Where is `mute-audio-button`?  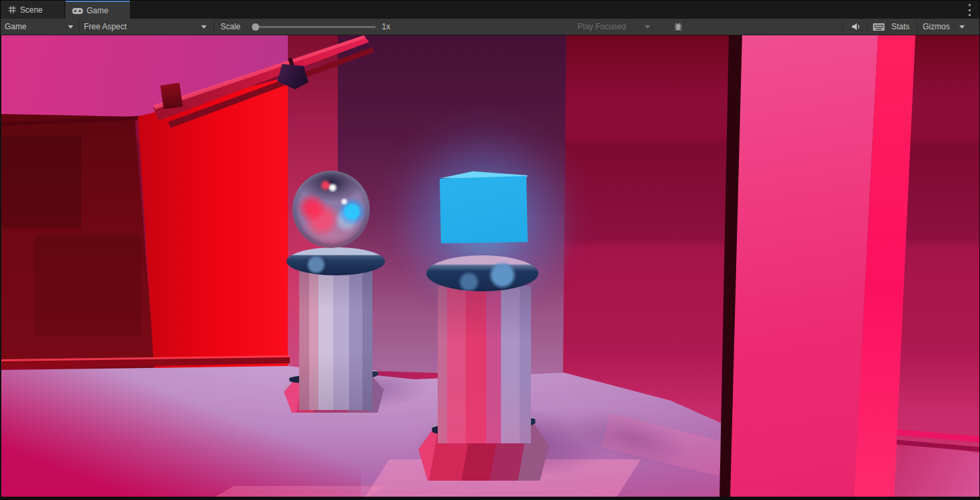 mute-audio-button is located at coordinates (856, 27).